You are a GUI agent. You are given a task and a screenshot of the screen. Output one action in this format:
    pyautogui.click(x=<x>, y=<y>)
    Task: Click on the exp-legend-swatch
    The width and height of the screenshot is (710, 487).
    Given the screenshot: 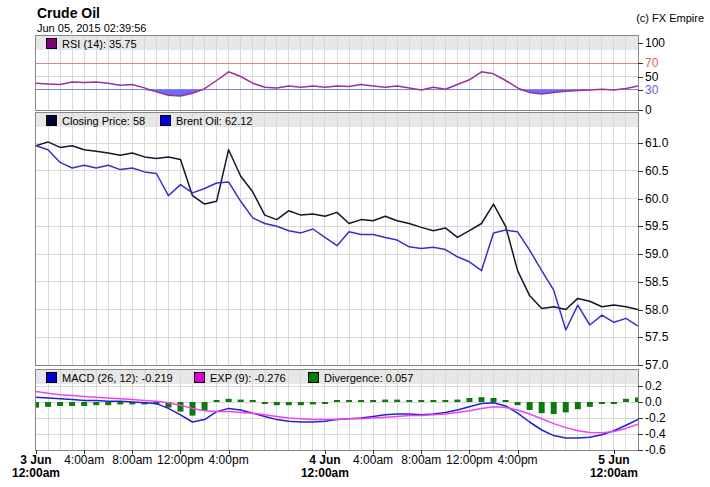 What is the action you would take?
    pyautogui.click(x=200, y=378)
    